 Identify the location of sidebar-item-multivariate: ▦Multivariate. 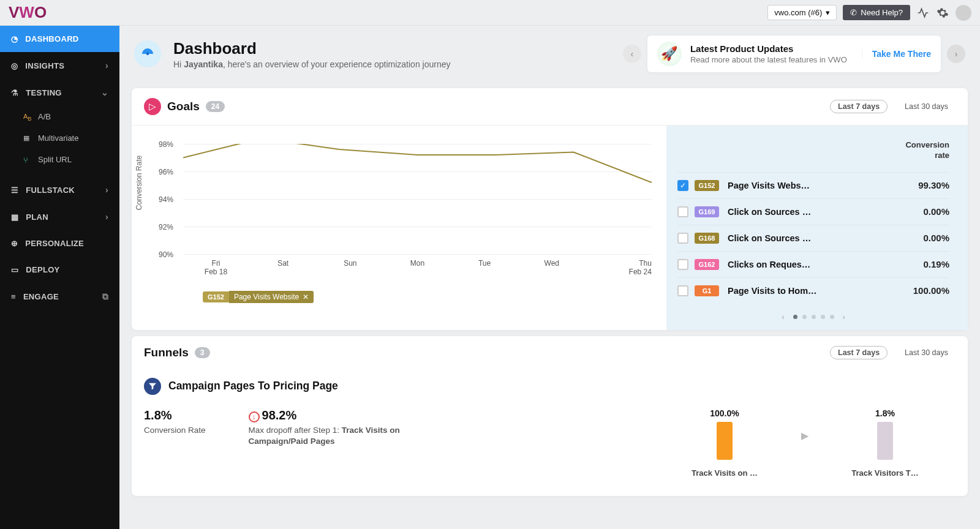
(60, 138).